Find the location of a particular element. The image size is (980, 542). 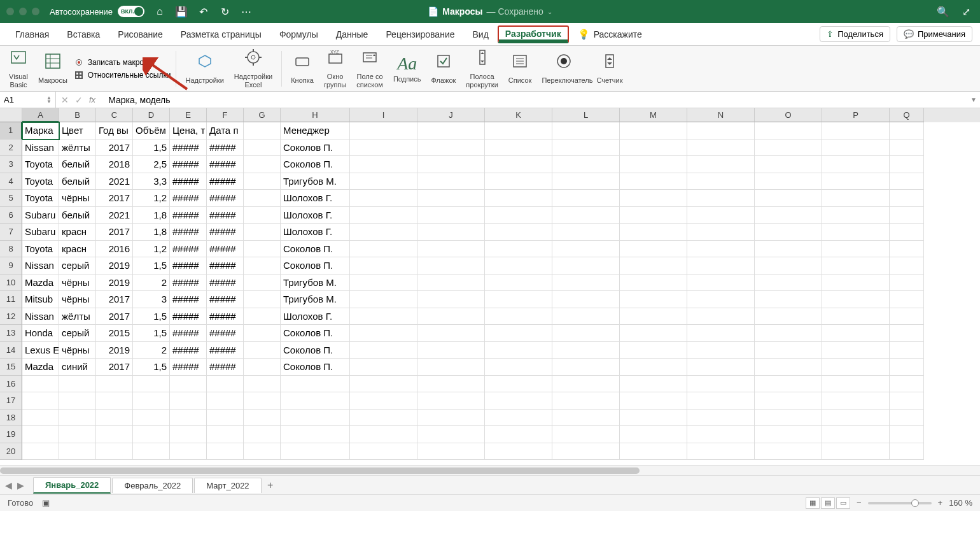

zoom-in-icon: + is located at coordinates (941, 503).